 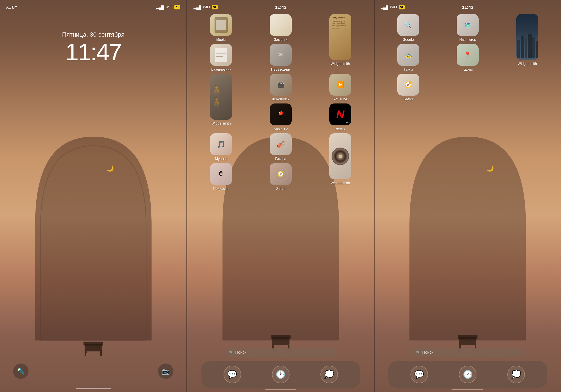 I want to click on messages-icon: 💭, so click(x=329, y=374).